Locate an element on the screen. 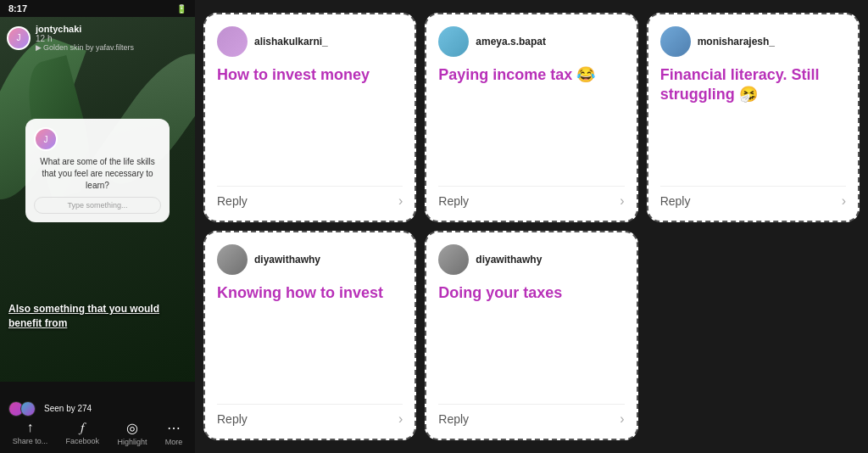 The height and width of the screenshot is (453, 868). highlight-icon: ◎ is located at coordinates (132, 428).